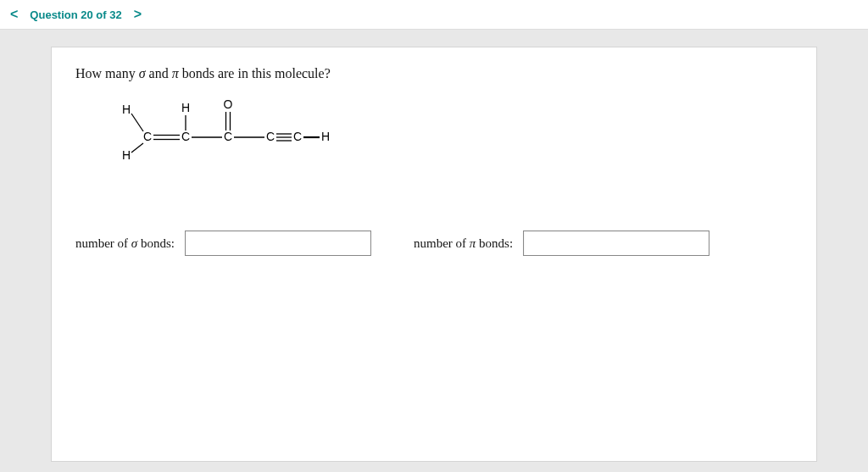  Describe the element at coordinates (75, 15) in the screenshot. I see `question-counter: Question 20 of 32` at that location.